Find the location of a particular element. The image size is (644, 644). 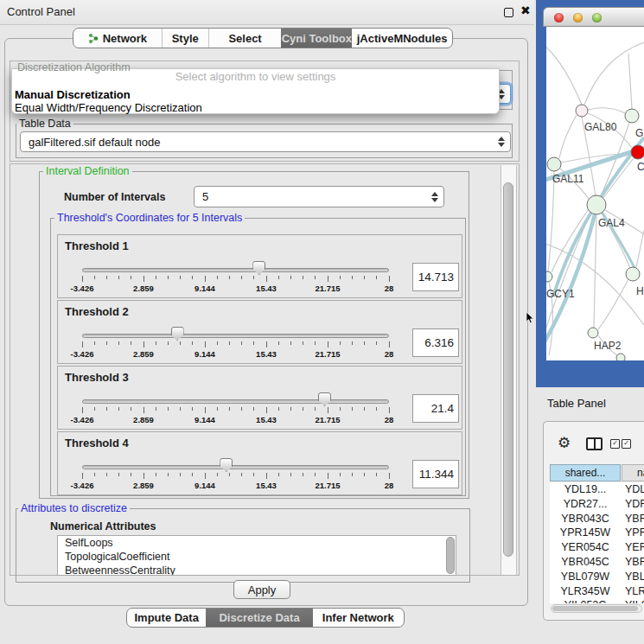

zoom-traffic-light-icon is located at coordinates (596, 17).